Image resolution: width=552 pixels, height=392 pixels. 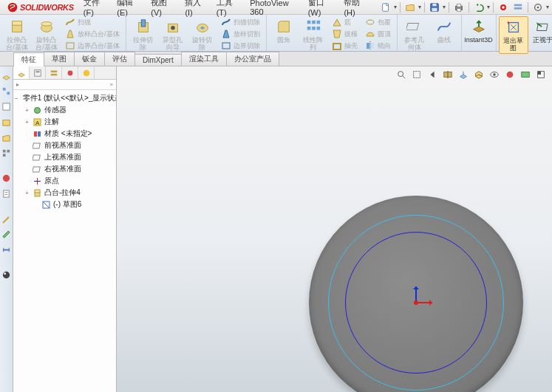 What do you see at coordinates (158, 60) in the screenshot?
I see `tab-dimxpert: DimXpert` at bounding box center [158, 60].